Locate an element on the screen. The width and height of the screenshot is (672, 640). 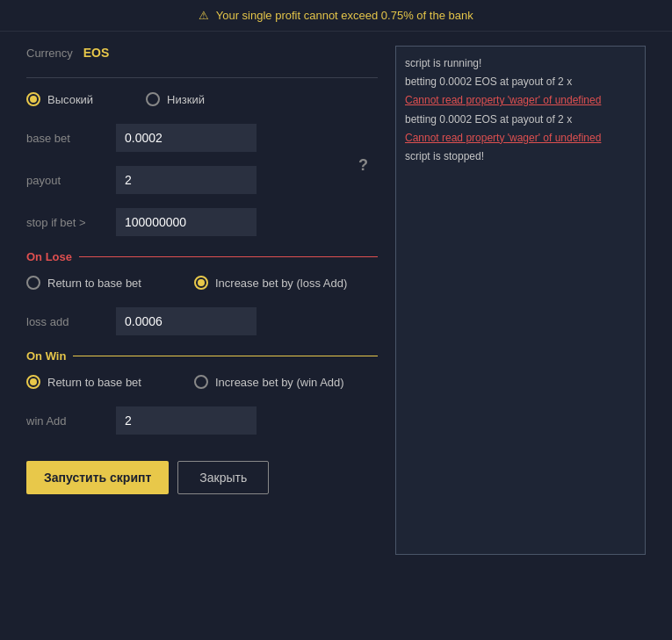
lose-return-label: Return to base bet is located at coordinates (95, 283).